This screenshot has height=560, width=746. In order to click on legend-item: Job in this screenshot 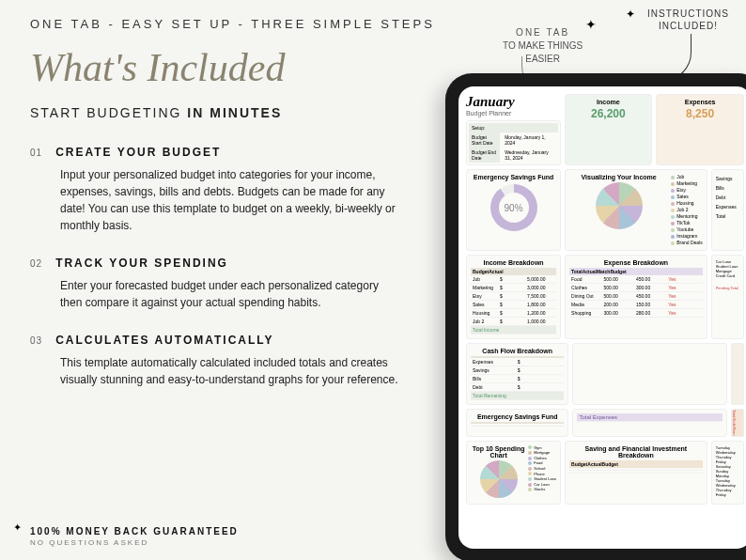, I will do `click(680, 177)`.